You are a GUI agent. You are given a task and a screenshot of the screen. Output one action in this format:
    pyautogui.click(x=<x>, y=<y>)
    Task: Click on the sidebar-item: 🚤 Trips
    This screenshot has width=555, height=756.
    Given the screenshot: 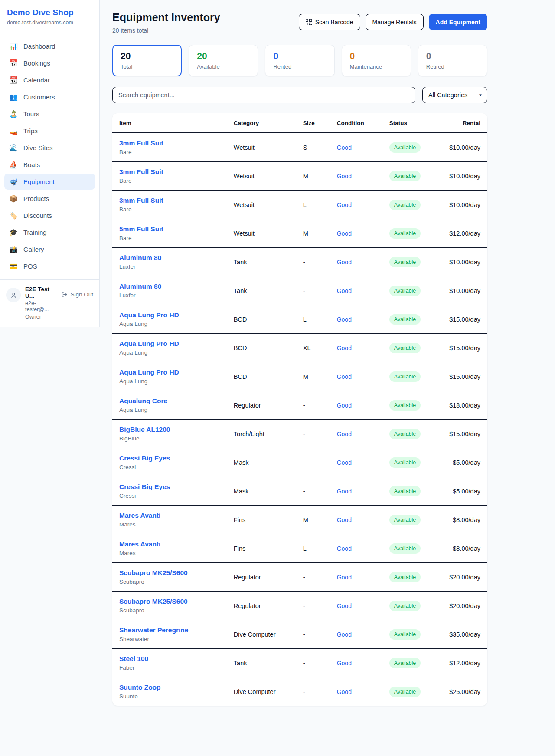 What is the action you would take?
    pyautogui.click(x=49, y=131)
    